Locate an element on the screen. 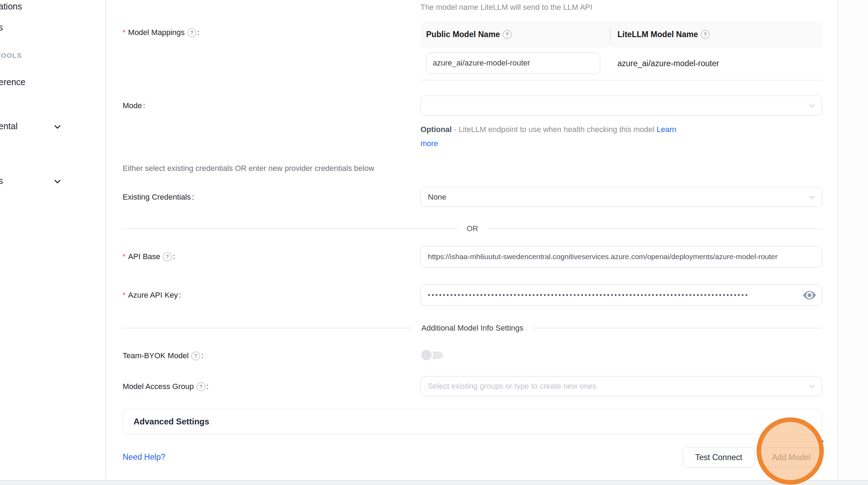 This screenshot has height=485, width=868. model-access-group-select: Select existing groups or type to create… is located at coordinates (621, 386).